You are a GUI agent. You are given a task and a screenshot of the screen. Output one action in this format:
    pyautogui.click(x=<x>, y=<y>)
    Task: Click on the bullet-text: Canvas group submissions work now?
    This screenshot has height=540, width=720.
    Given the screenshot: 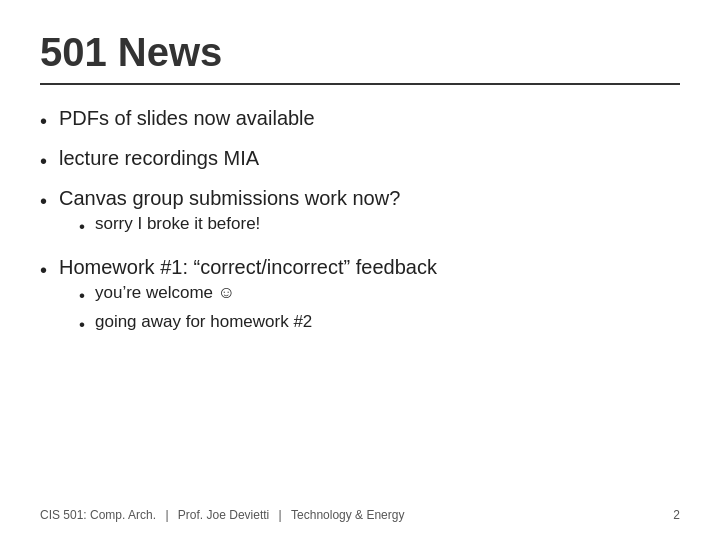 What is the action you would take?
    pyautogui.click(x=230, y=198)
    